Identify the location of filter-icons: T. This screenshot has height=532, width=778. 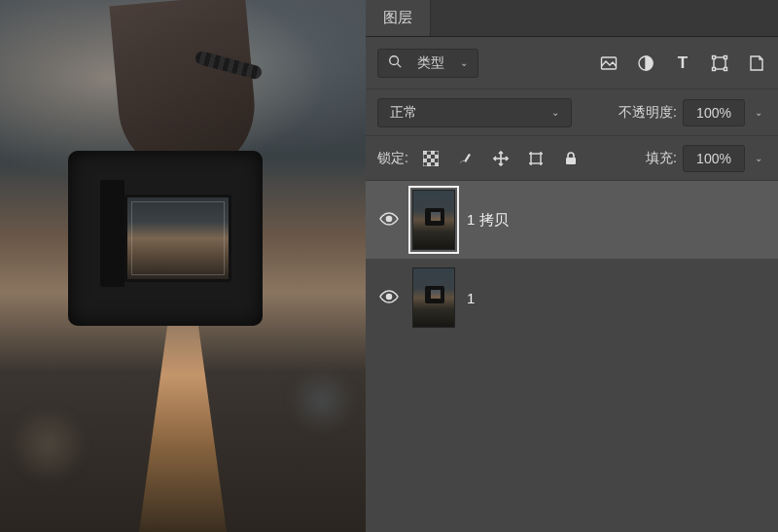
(683, 63).